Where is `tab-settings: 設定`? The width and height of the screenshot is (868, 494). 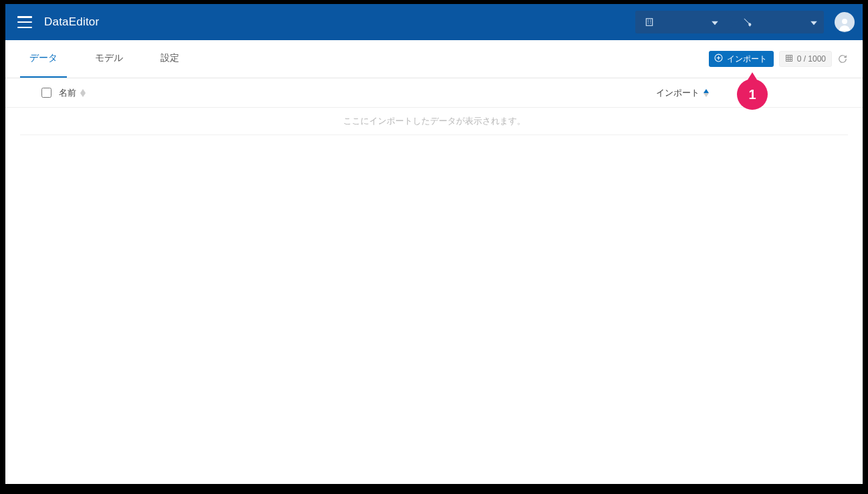 tab-settings: 設定 is located at coordinates (170, 59).